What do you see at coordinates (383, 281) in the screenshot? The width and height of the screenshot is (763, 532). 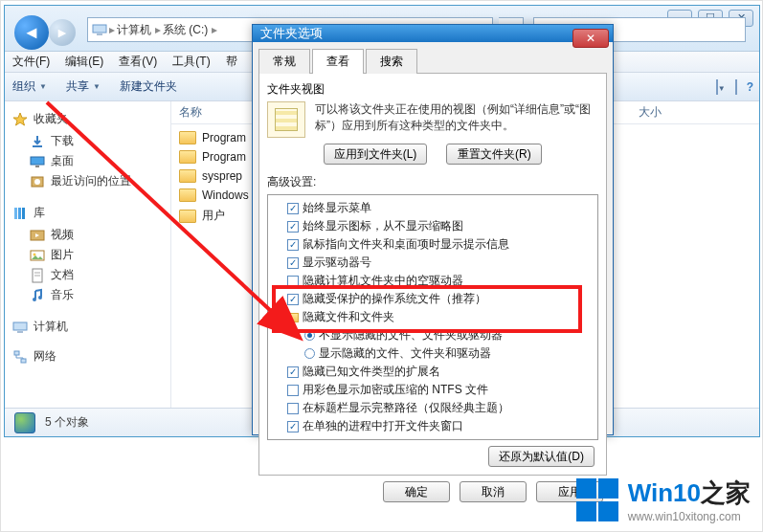 I see `option-label: 隐藏计算机文件夹中的空驱动器` at bounding box center [383, 281].